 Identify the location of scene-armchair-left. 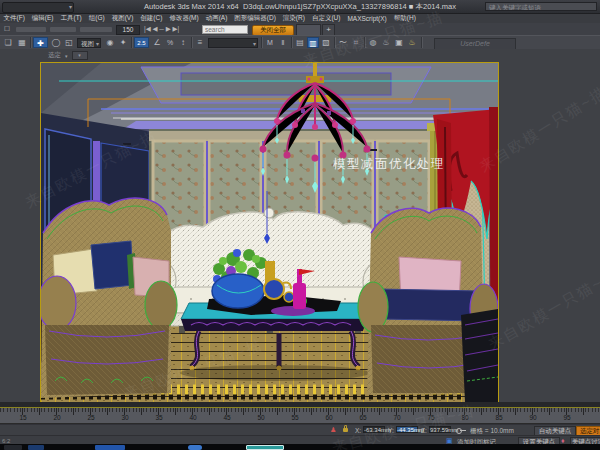
(109, 298).